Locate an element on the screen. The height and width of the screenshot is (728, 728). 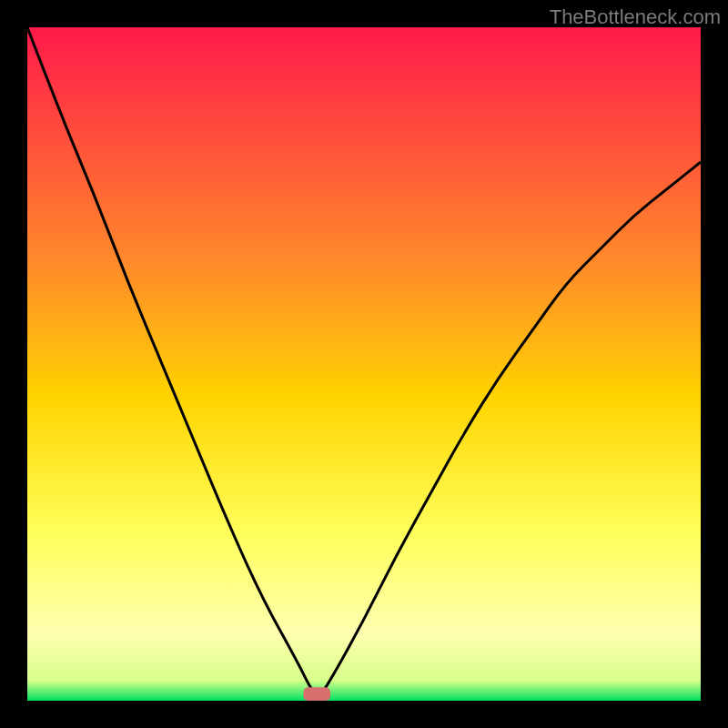
optimum-marker is located at coordinates (317, 693).